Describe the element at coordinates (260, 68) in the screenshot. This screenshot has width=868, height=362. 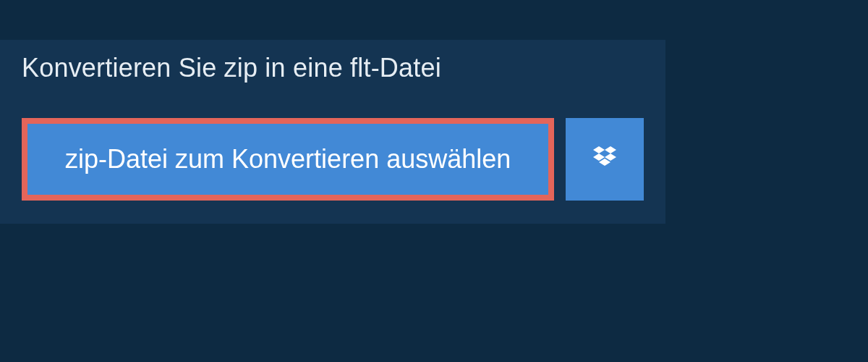
I see `page-title: Konvertieren Sie zip in eine flt-Datei` at that location.